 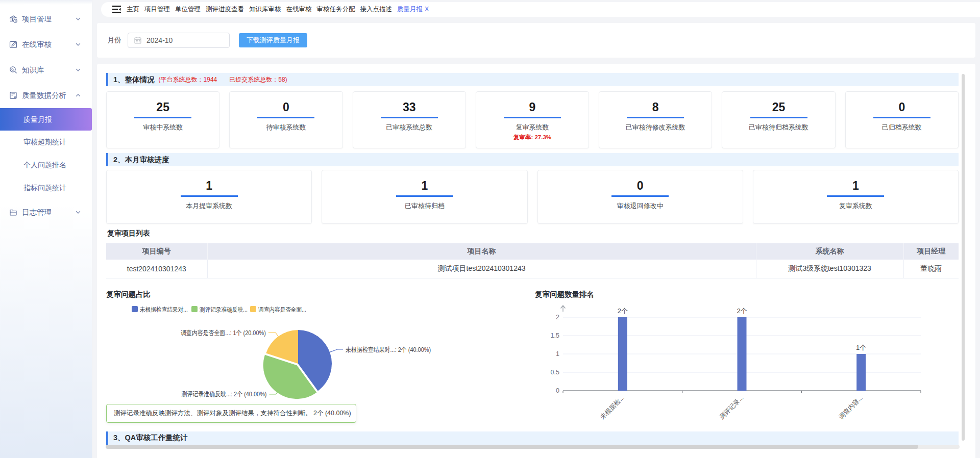 What do you see at coordinates (46, 142) in the screenshot?
I see `sidebar-subitem: 审核超期统计` at bounding box center [46, 142].